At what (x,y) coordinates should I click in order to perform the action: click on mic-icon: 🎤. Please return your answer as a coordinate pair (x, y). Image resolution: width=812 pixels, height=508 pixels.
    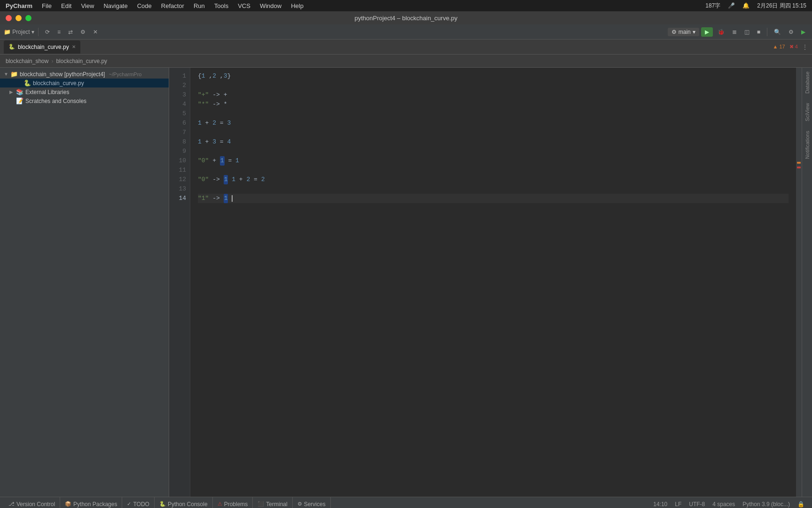
    Looking at the image, I should click on (731, 6).